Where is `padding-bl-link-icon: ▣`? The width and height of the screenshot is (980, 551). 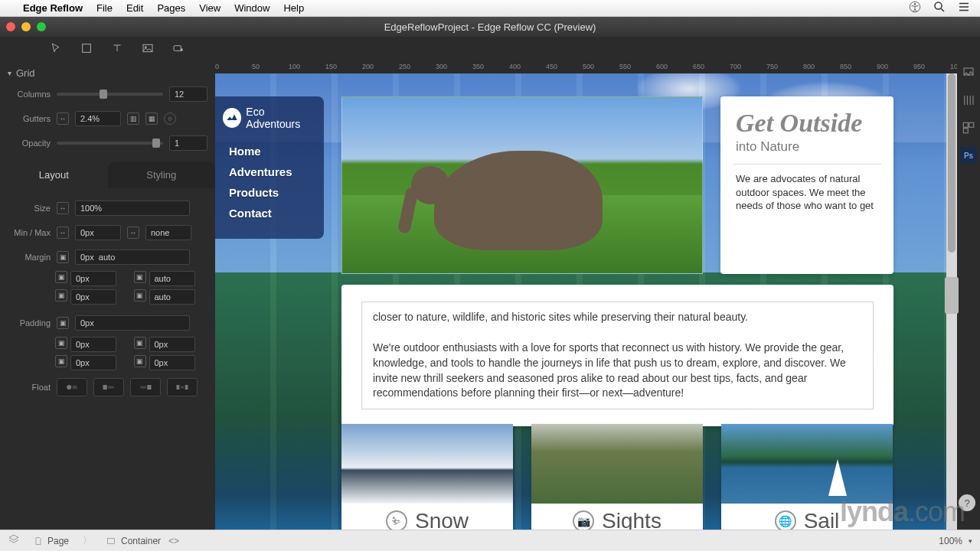 padding-bl-link-icon: ▣ is located at coordinates (61, 361).